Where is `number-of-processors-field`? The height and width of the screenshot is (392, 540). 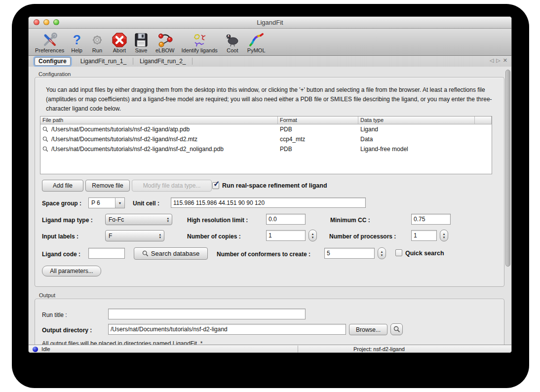
number-of-processors-field is located at coordinates (424, 235).